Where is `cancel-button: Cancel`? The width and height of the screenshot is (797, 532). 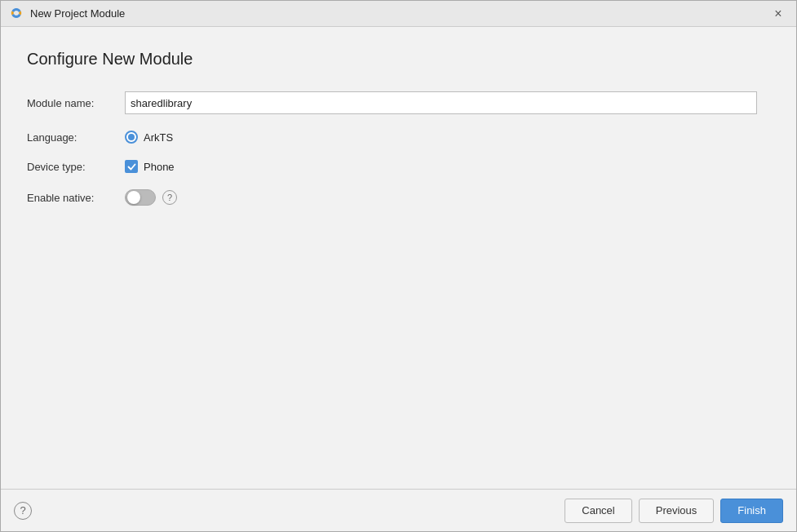 cancel-button: Cancel is located at coordinates (598, 511).